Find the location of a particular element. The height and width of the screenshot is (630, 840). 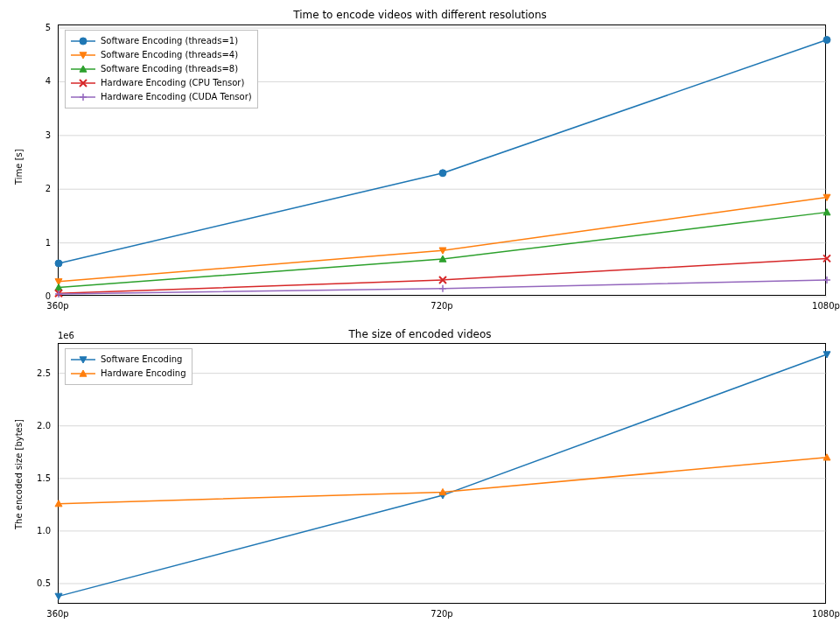

legend-2: Software EncodingHardware Encoding is located at coordinates (129, 367).